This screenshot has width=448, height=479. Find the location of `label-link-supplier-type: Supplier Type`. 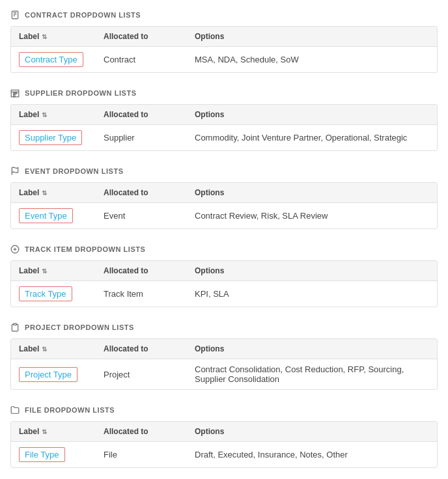

label-link-supplier-type: Supplier Type is located at coordinates (51, 138).